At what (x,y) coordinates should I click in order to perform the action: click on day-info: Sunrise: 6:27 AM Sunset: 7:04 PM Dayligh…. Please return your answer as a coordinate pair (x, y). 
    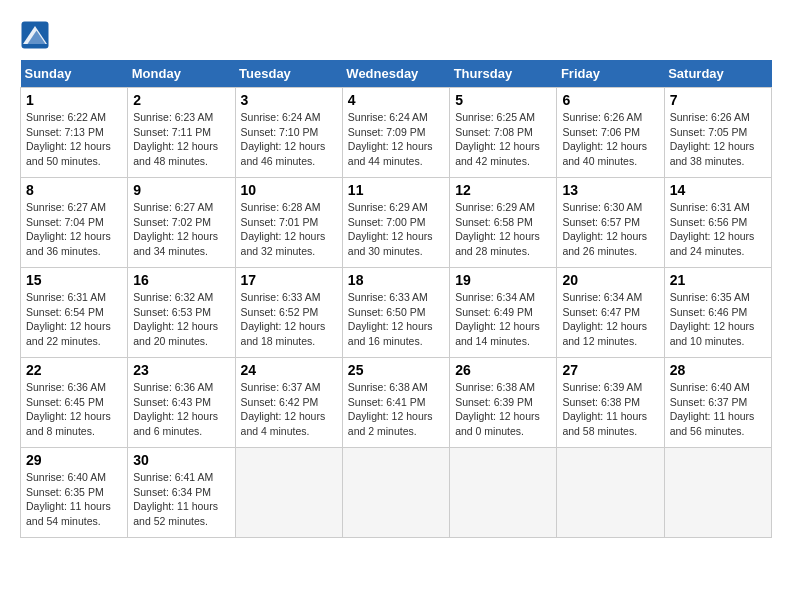
    Looking at the image, I should click on (74, 230).